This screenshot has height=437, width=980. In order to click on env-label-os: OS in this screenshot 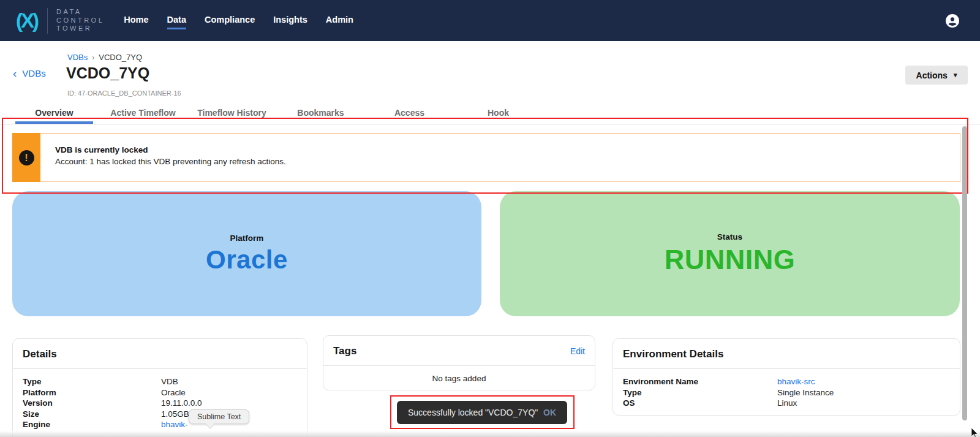, I will do `click(700, 403)`.